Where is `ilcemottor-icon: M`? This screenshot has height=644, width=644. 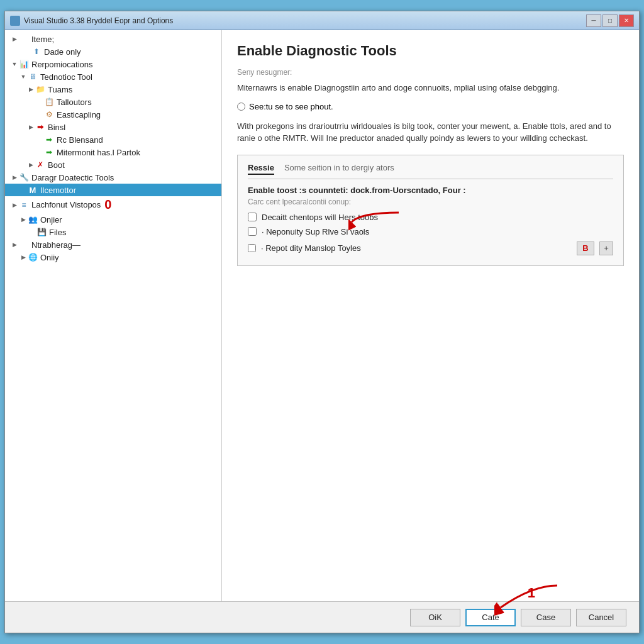 ilcemottor-icon: M is located at coordinates (33, 190).